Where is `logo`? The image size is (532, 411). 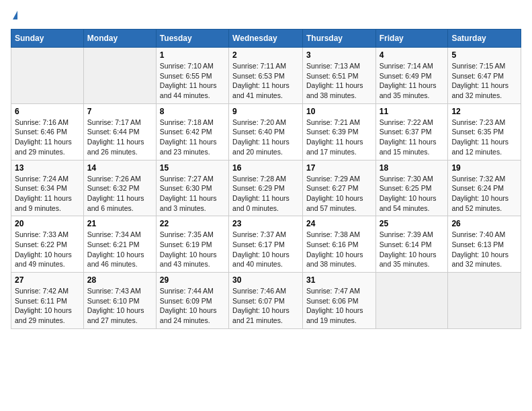
logo is located at coordinates (14, 16).